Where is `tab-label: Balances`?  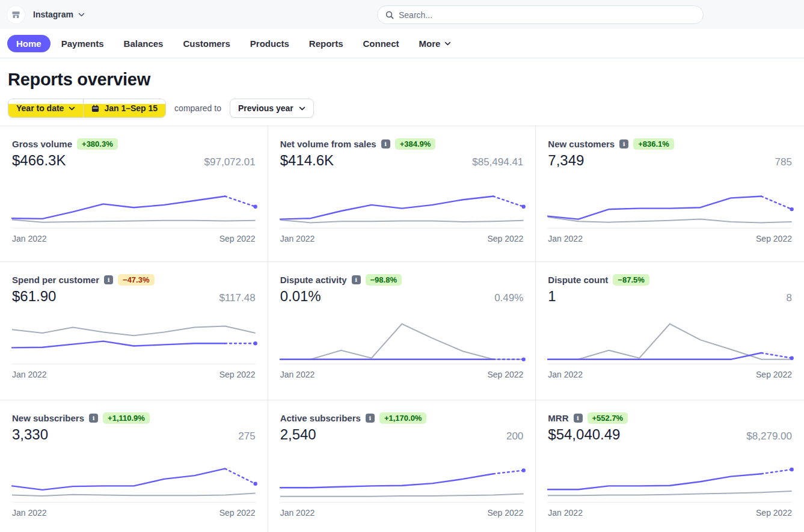 tab-label: Balances is located at coordinates (144, 43).